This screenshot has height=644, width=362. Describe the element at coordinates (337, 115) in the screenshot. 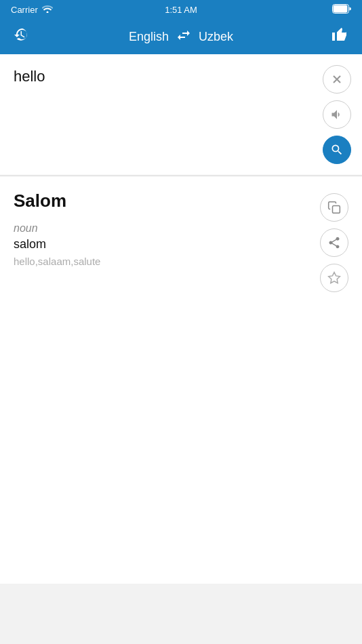

I see `search-action-buttons` at that location.